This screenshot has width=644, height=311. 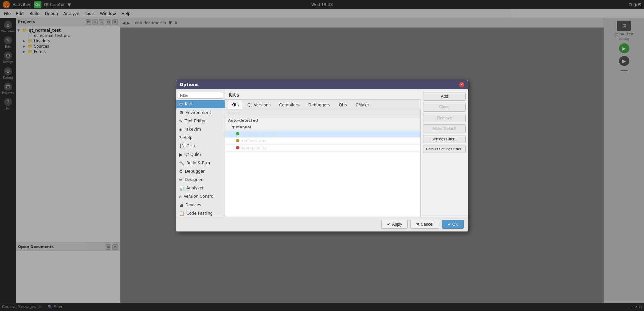 What do you see at coordinates (200, 130) in the screenshot?
I see `nav-item-fakevim: ◈ FakeVim` at bounding box center [200, 130].